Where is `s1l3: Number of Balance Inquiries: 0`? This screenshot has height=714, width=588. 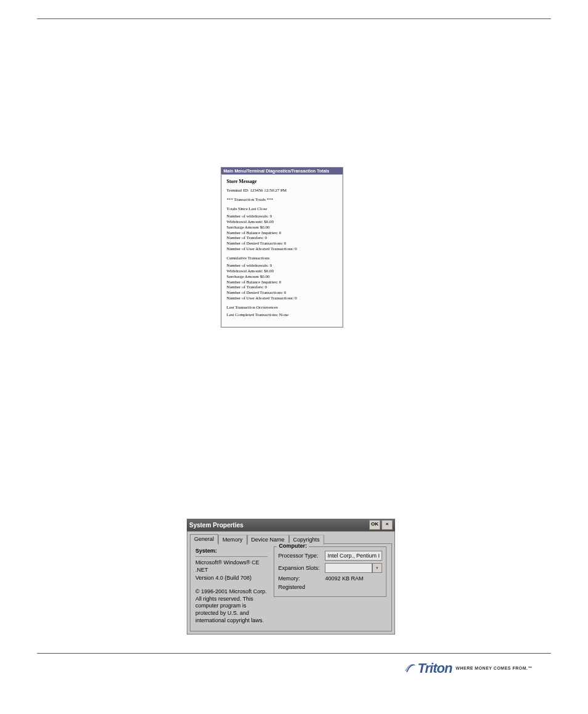
s1l3: Number of Balance Inquiries: 0 is located at coordinates (282, 233).